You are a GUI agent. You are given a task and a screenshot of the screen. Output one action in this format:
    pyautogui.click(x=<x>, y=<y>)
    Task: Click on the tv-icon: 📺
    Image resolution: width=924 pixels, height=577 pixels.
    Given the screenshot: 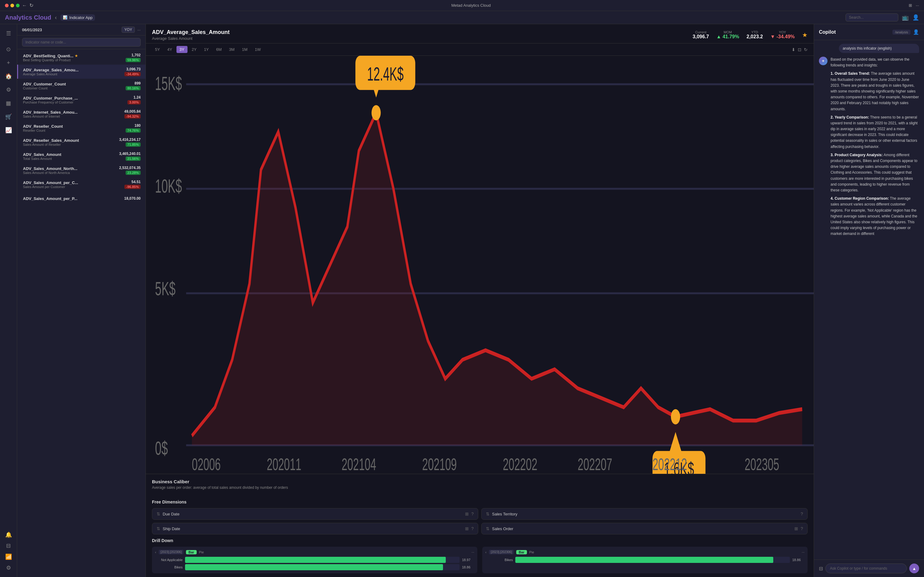 What is the action you would take?
    pyautogui.click(x=905, y=18)
    